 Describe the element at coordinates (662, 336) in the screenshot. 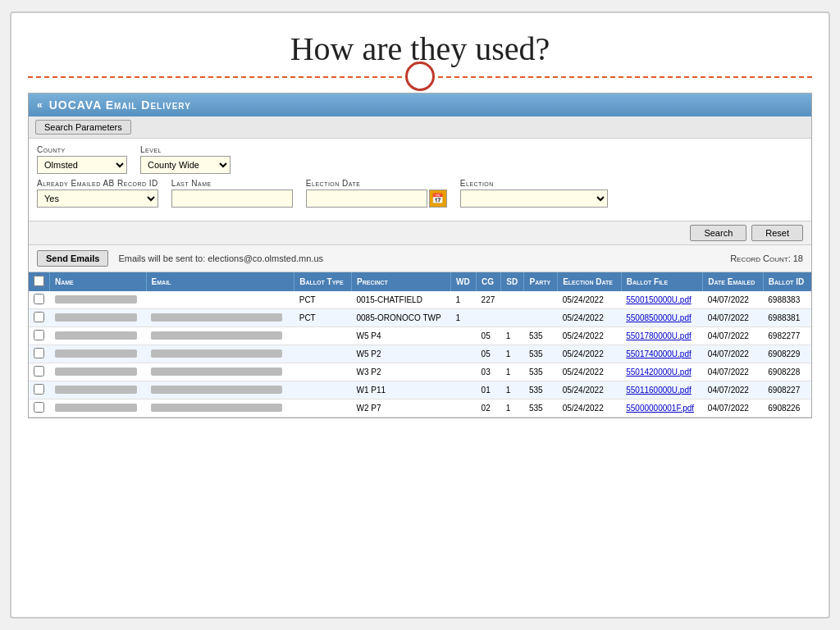

I see `cell-ballot-file: 5501780000U.pdf` at that location.